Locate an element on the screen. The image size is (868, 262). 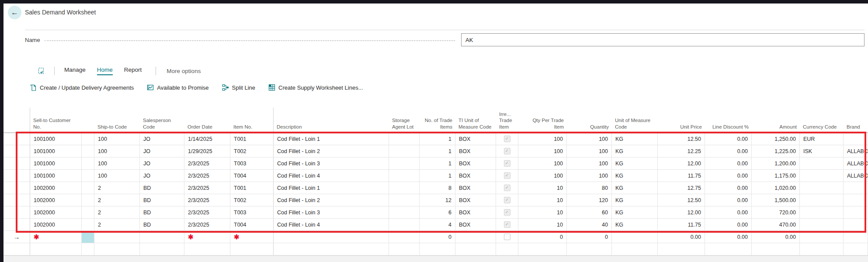
cell-sell-to-customer-no: ✱ is located at coordinates (56, 237).